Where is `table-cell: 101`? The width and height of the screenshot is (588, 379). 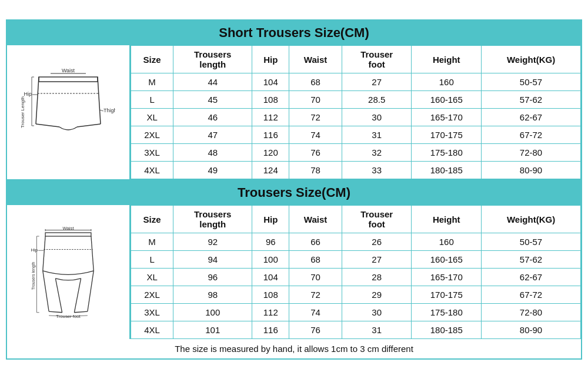
table-cell: 101 is located at coordinates (213, 330).